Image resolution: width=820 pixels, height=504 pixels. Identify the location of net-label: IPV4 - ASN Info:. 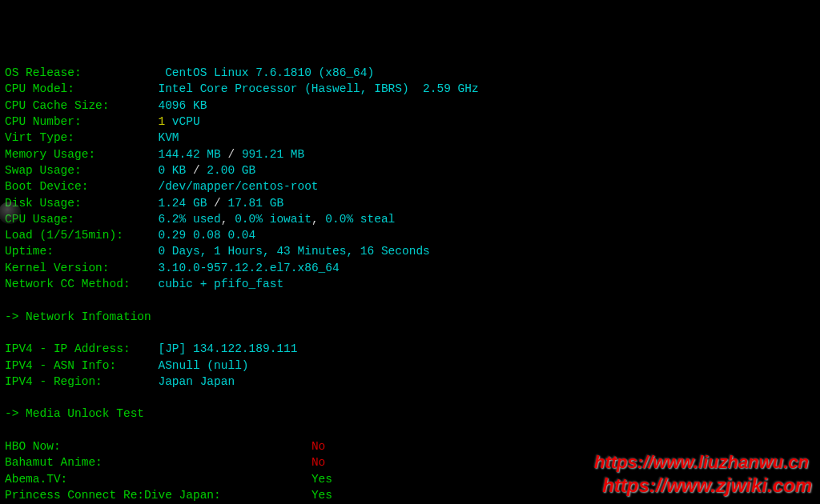
(61, 366).